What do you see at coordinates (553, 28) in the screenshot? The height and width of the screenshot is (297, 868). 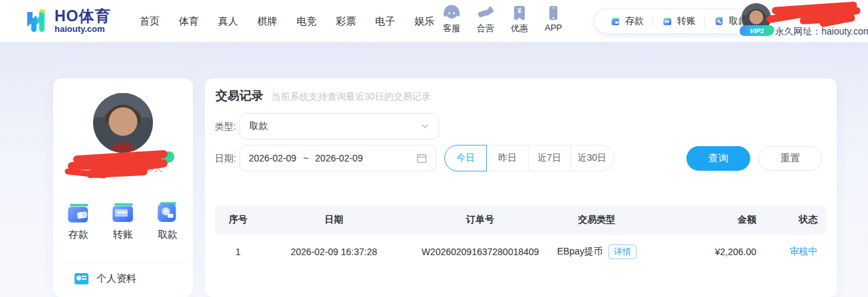 I see `quick-item-label: APP` at bounding box center [553, 28].